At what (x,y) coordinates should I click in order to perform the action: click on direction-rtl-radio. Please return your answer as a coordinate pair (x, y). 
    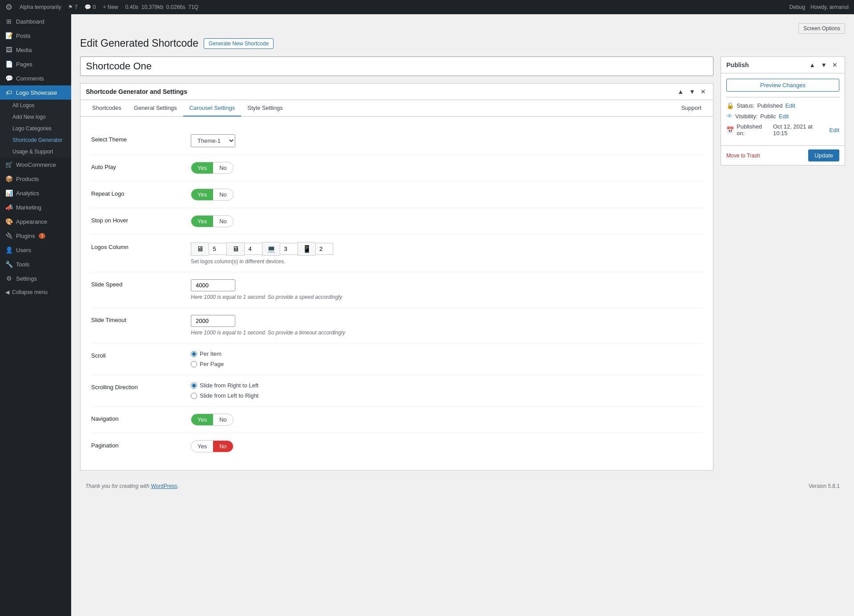
    Looking at the image, I should click on (194, 386).